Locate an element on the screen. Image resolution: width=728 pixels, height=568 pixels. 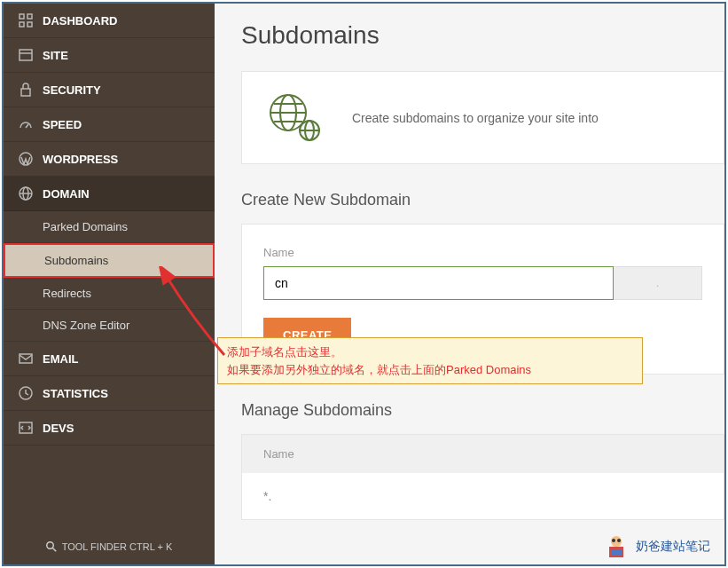
sidebar-item-devs: DEVS is located at coordinates (109, 428).